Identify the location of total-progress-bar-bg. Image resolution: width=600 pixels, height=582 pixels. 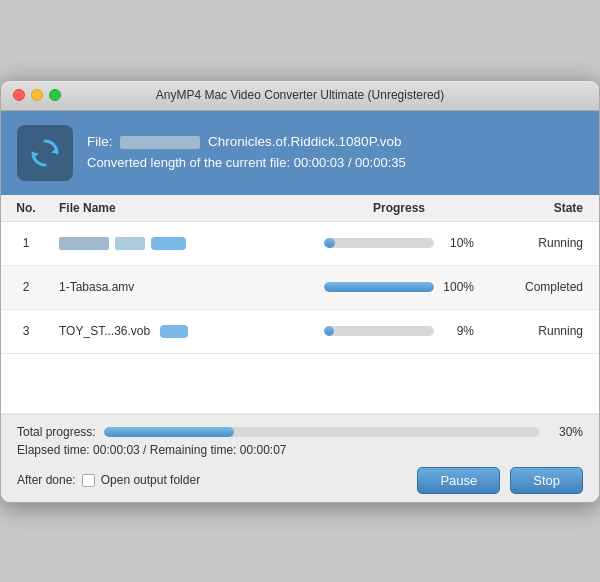
(322, 432).